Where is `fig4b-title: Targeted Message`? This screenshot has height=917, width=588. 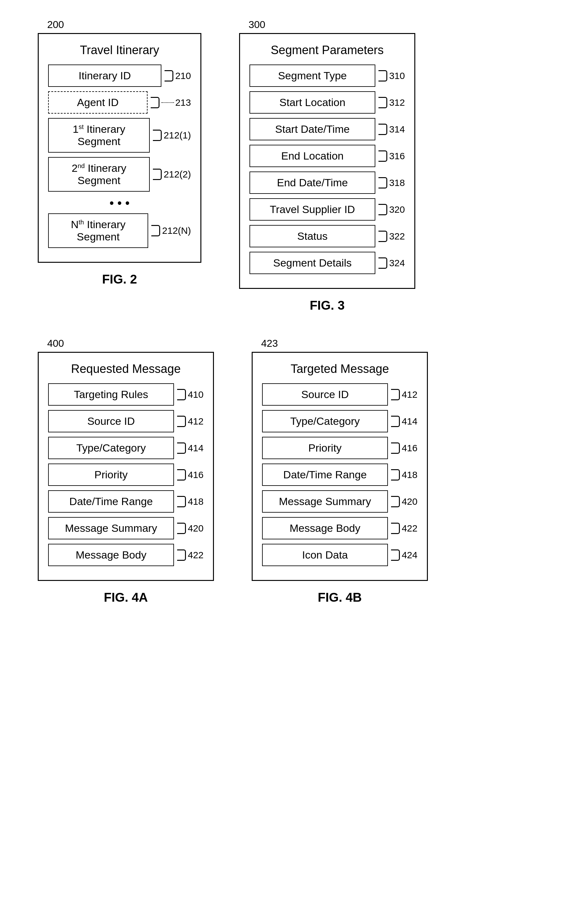
fig4b-title: Targeted Message is located at coordinates (340, 369).